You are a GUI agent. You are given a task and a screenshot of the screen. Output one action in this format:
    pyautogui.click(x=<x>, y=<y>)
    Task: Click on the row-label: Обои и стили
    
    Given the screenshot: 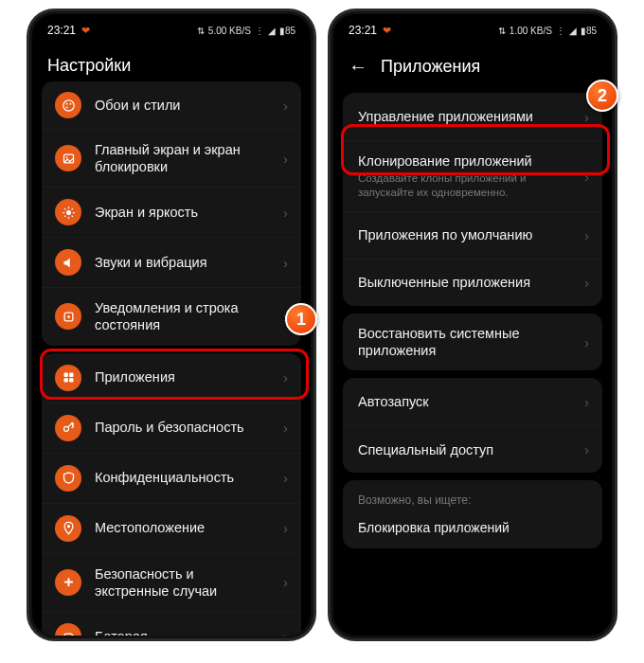 What is the action you would take?
    pyautogui.click(x=182, y=105)
    